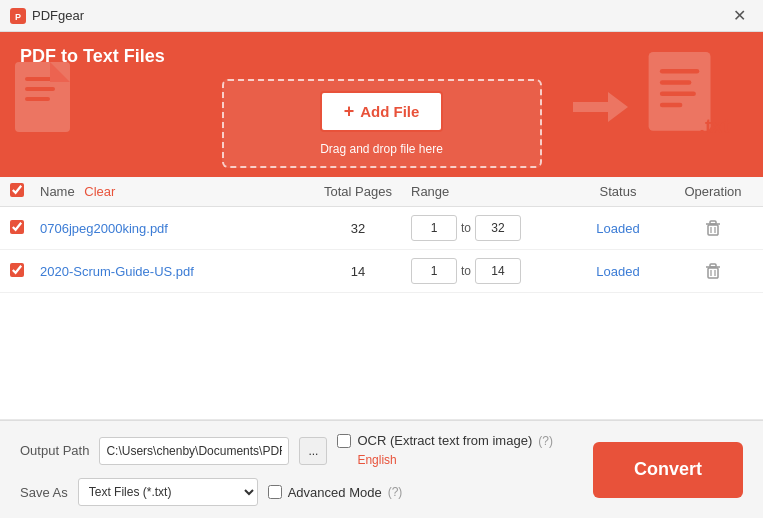 Image resolution: width=763 pixels, height=518 pixels. What do you see at coordinates (17, 227) in the screenshot?
I see `row1-checkbox` at bounding box center [17, 227].